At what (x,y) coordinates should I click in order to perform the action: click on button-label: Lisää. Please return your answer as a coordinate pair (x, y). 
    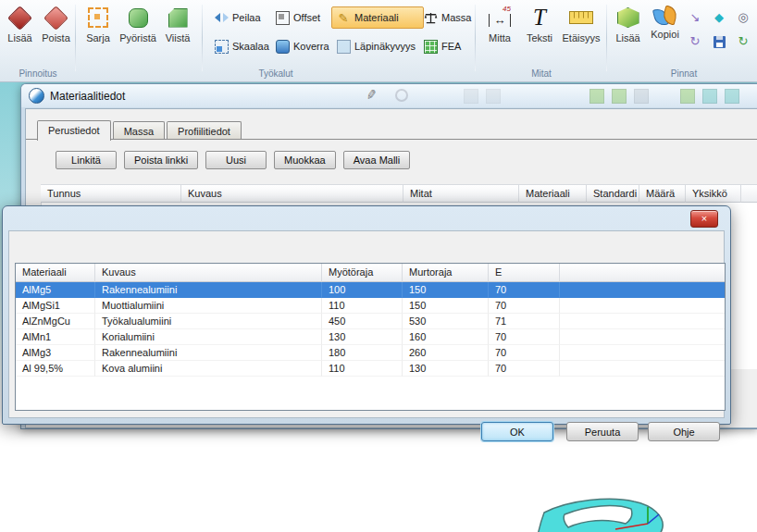
    Looking at the image, I should click on (627, 38).